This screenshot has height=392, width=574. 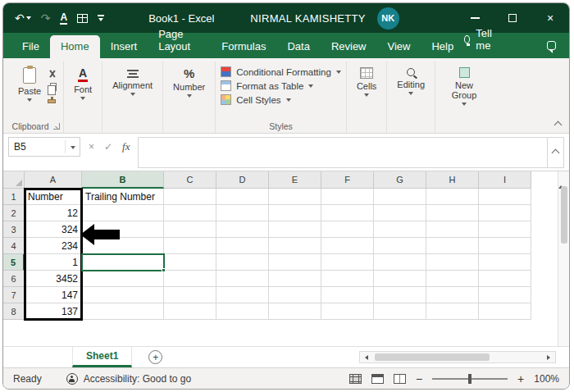 I want to click on cell-D5, so click(x=243, y=262).